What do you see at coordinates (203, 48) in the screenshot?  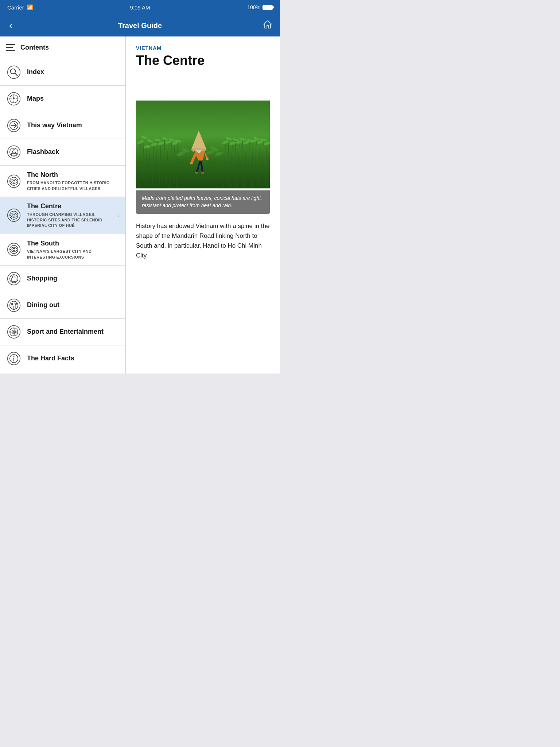 I see `content-section-label: VIETNAM` at bounding box center [203, 48].